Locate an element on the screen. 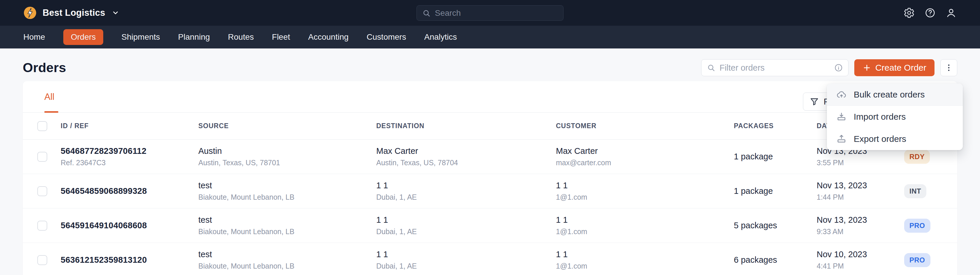 This screenshot has height=275, width=980. order-time: 1:44 PM is located at coordinates (861, 197).